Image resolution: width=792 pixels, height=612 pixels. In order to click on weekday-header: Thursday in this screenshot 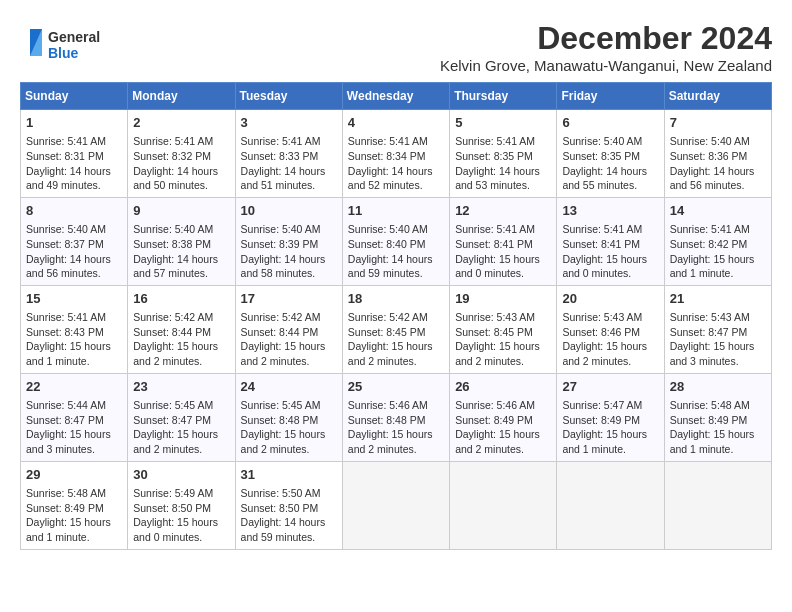, I will do `click(504, 96)`.